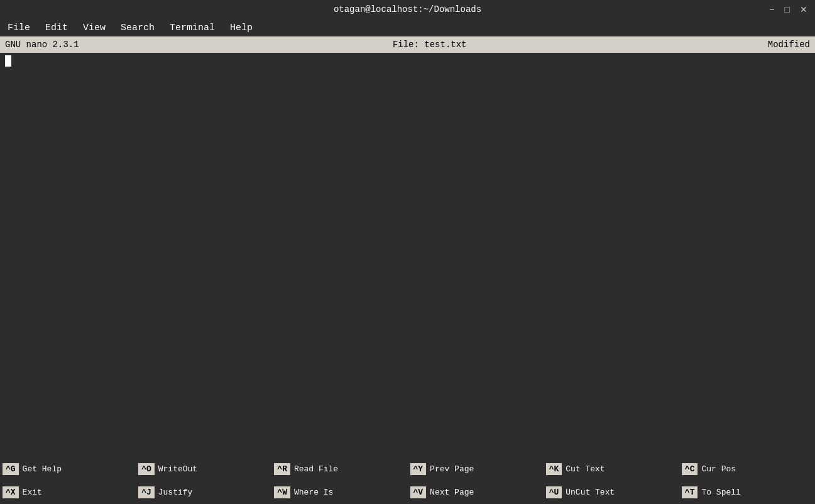  What do you see at coordinates (772, 9) in the screenshot?
I see `minimize-button: −` at bounding box center [772, 9].